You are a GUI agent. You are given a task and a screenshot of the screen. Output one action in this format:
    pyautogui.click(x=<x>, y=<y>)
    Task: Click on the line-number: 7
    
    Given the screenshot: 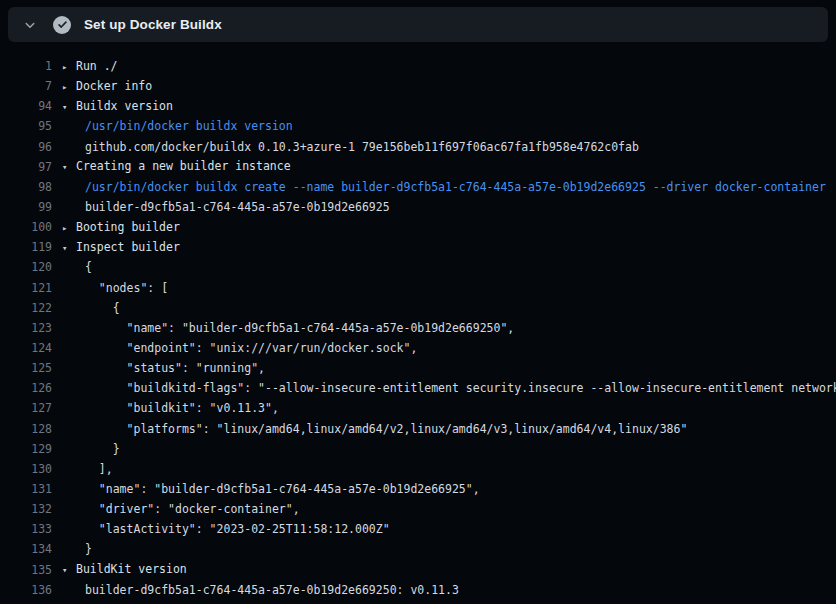 What is the action you would take?
    pyautogui.click(x=26, y=86)
    